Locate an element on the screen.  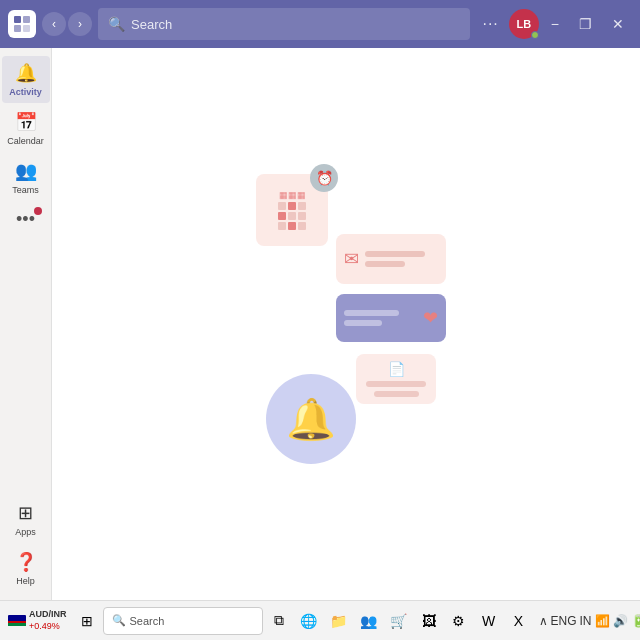
taskbar-word: W is located at coordinates (489, 621).